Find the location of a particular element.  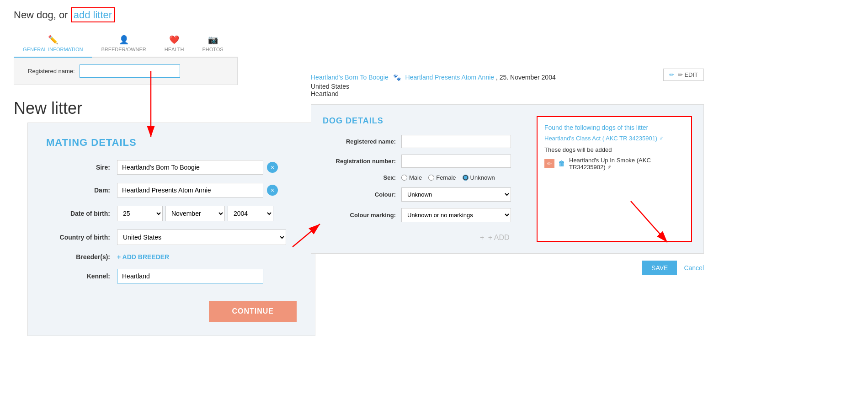

litter-date: , 25. November 2004 is located at coordinates (526, 77).